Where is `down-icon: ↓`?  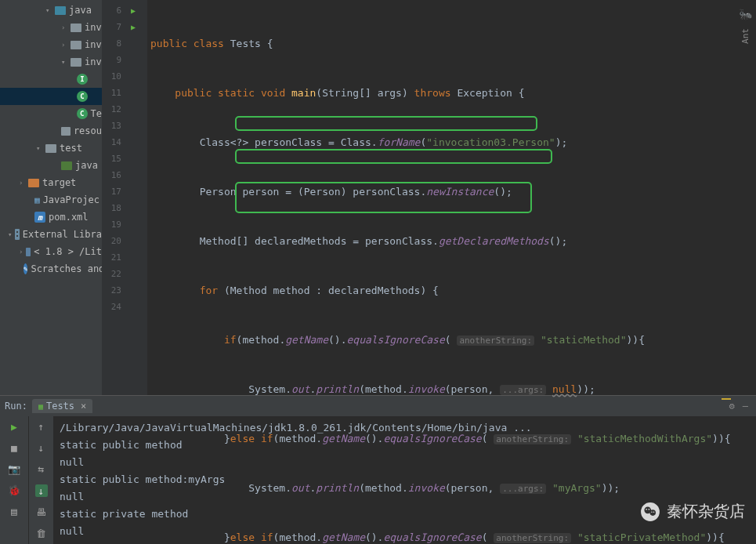
down-icon: ↓ is located at coordinates (42, 448).